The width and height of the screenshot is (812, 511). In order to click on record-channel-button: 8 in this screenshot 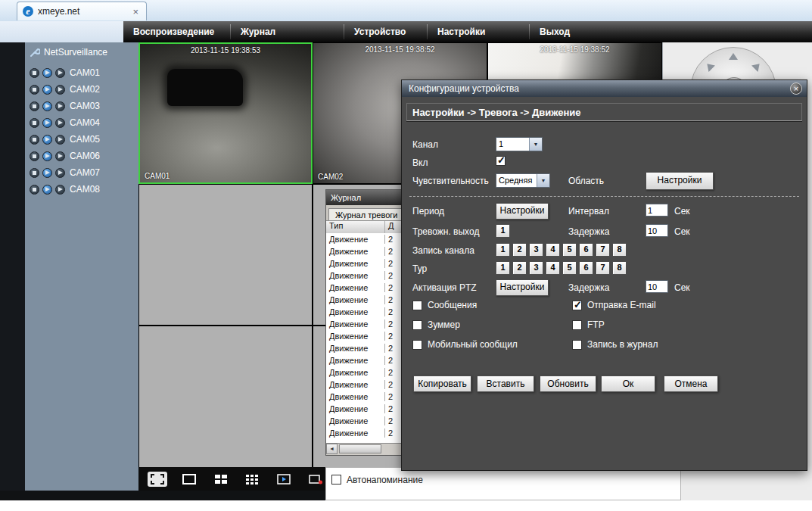, I will do `click(619, 250)`.